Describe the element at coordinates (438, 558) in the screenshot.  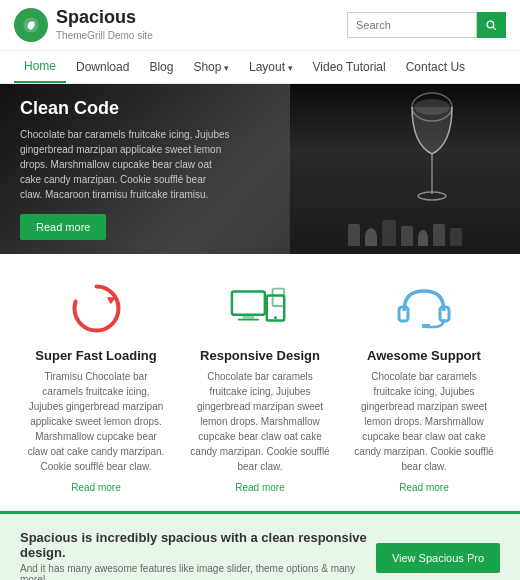
I see `promo-cta-button: View Spacious Pro` at that location.